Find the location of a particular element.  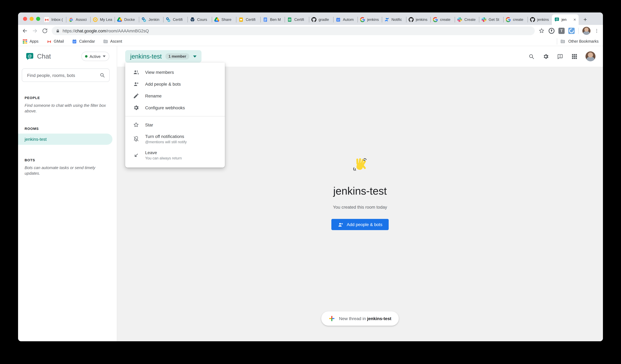

new-tab-button: + is located at coordinates (585, 20).